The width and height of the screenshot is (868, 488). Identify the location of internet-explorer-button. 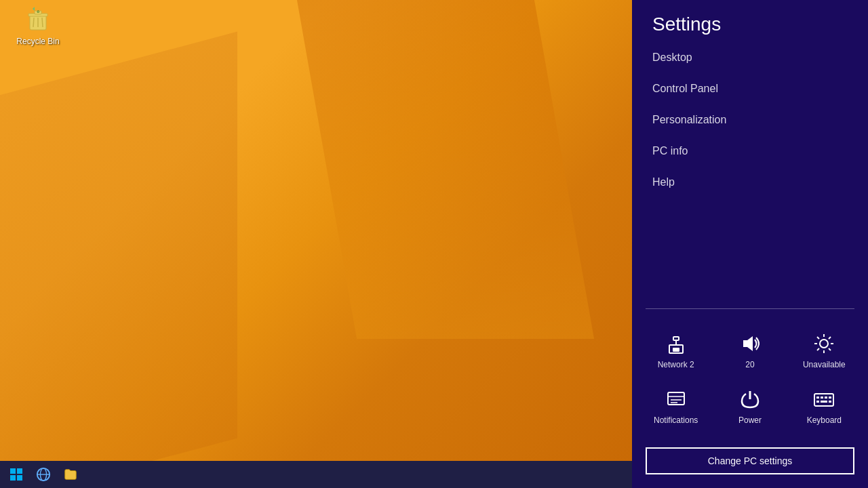
(43, 474).